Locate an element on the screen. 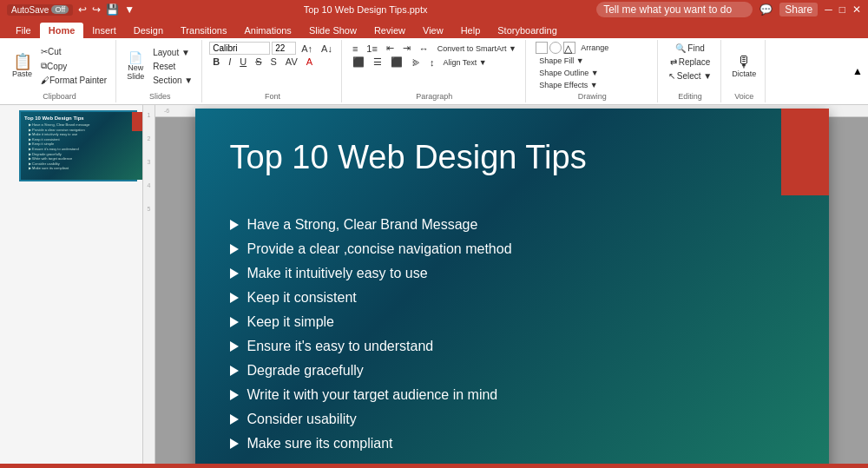  clipboard-group: 📋 Paste ✂ Cut ⧉ Copy 🖌 Format Painter Cl… is located at coordinates (60, 71).